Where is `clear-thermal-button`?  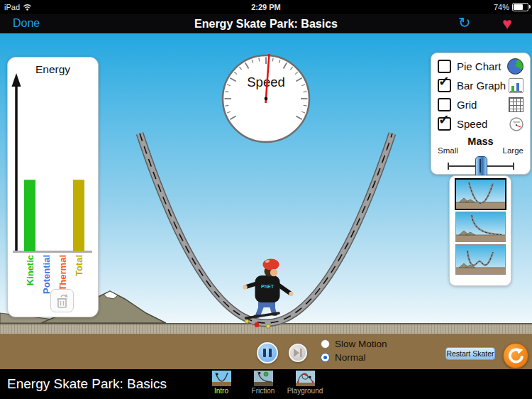 clear-thermal-button is located at coordinates (62, 301).